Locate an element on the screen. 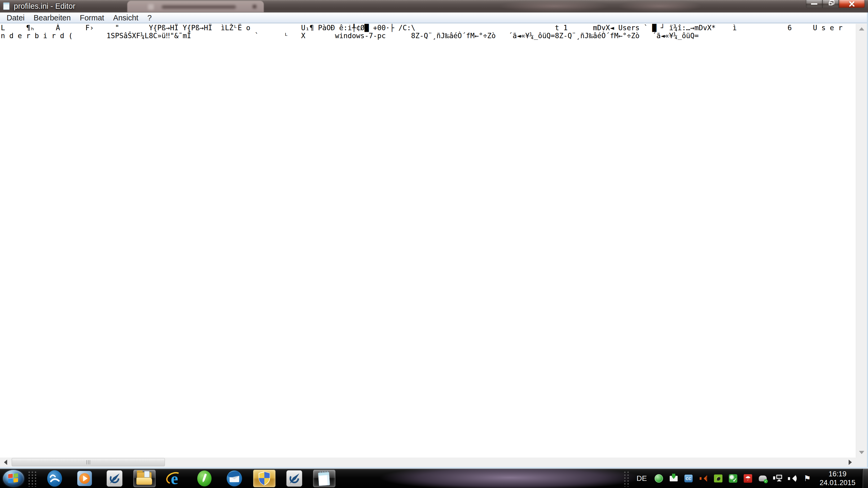 This screenshot has width=868, height=488. show-desktop-button is located at coordinates (865, 478).